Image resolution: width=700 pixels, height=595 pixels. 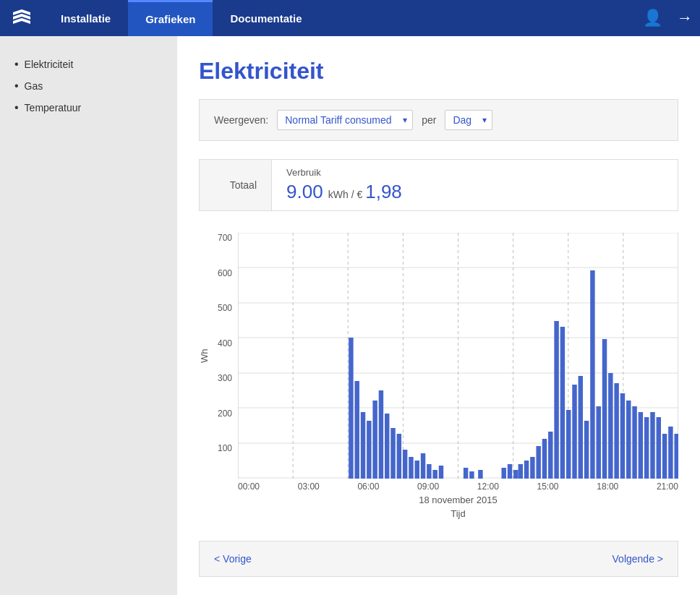 What do you see at coordinates (225, 308) in the screenshot?
I see `y-label-500: 500` at bounding box center [225, 308].